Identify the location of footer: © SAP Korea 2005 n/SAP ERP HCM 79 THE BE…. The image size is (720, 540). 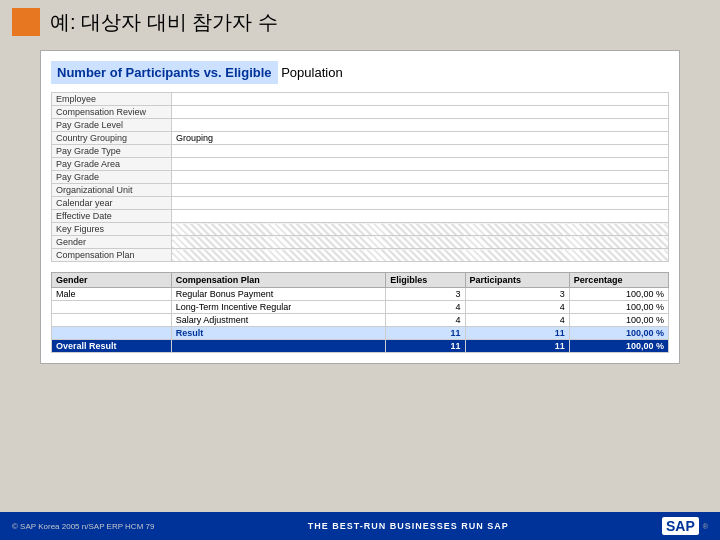
(360, 526).